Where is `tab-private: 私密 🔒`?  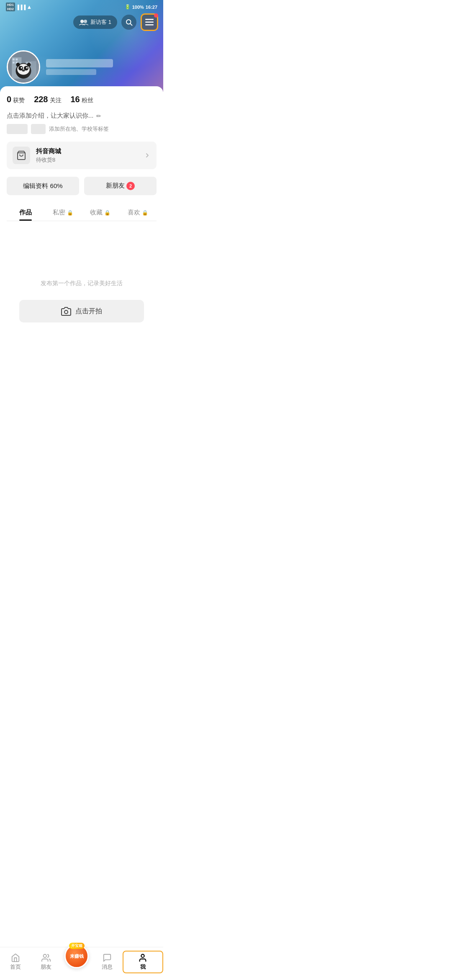
tab-private: 私密 🔒 is located at coordinates (63, 212).